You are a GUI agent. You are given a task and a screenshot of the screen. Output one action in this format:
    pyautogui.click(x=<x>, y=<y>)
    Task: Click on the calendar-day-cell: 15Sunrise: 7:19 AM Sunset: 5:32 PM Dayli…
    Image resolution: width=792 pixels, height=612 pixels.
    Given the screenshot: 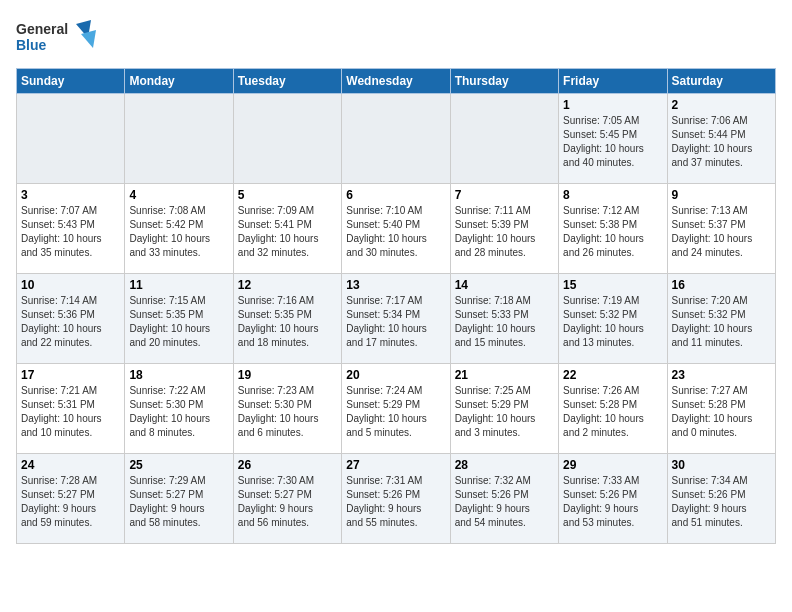 What is the action you would take?
    pyautogui.click(x=613, y=319)
    